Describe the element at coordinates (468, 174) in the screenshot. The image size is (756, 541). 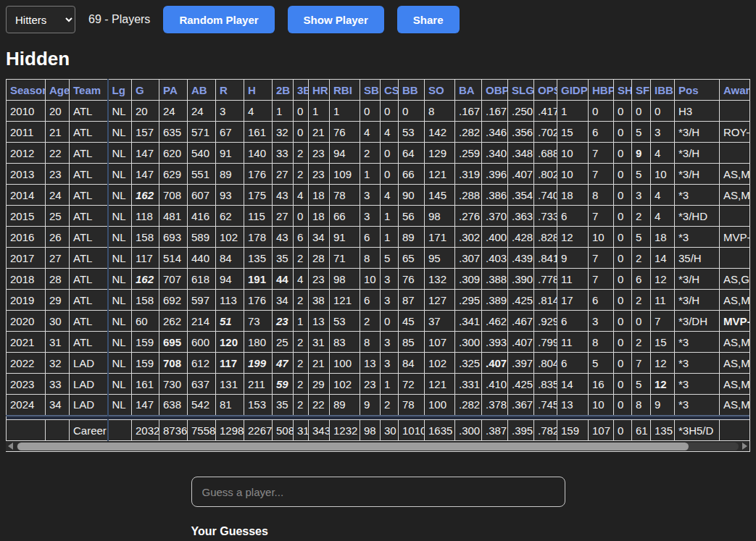
I see `stat-cell: .319` at that location.